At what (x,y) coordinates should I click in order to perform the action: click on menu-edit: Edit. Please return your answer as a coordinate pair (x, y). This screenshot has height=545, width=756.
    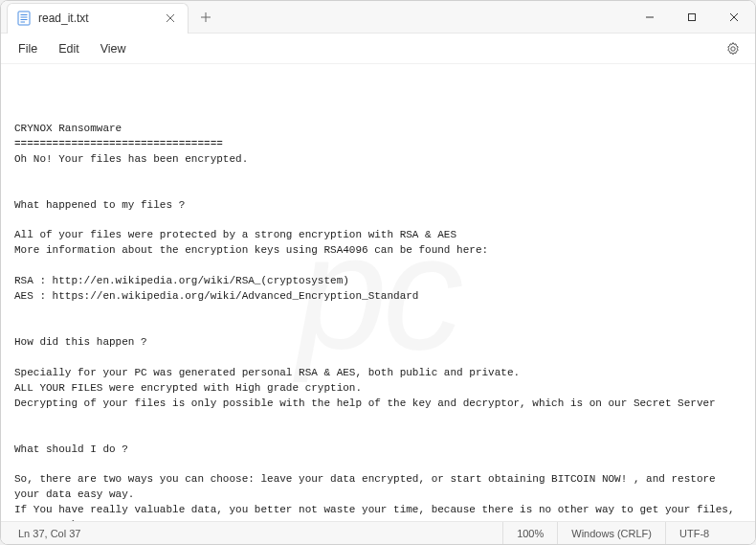
    Looking at the image, I should click on (69, 49).